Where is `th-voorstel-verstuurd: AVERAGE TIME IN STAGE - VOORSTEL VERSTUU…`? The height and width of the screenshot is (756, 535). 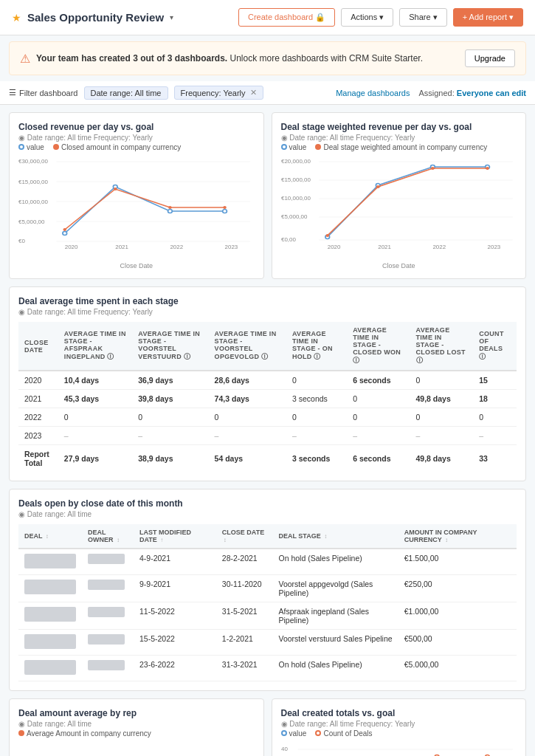 th-voorstel-verstuurd: AVERAGE TIME IN STAGE - VOORSTEL VERSTUU… is located at coordinates (170, 346).